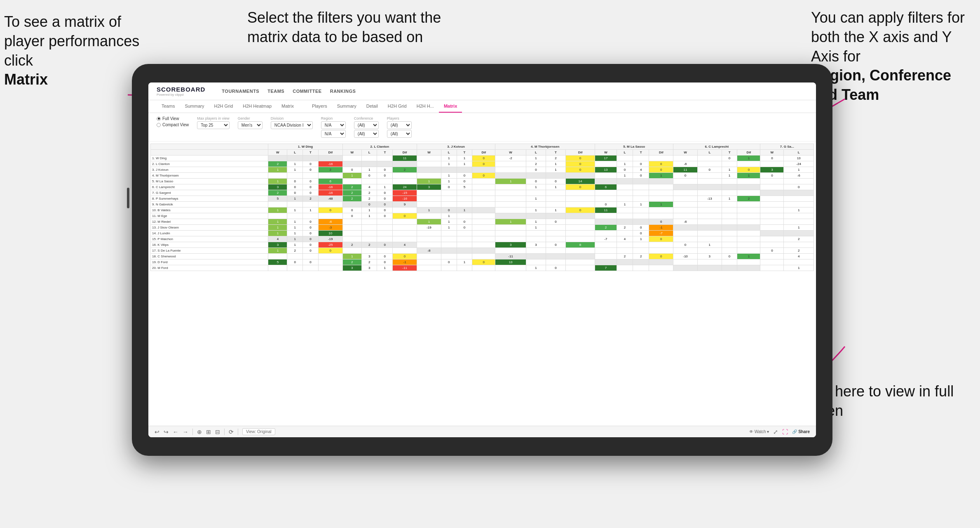 The height and width of the screenshot is (528, 980). What do you see at coordinates (168, 106) in the screenshot?
I see `tab-teams: Teams` at bounding box center [168, 106].